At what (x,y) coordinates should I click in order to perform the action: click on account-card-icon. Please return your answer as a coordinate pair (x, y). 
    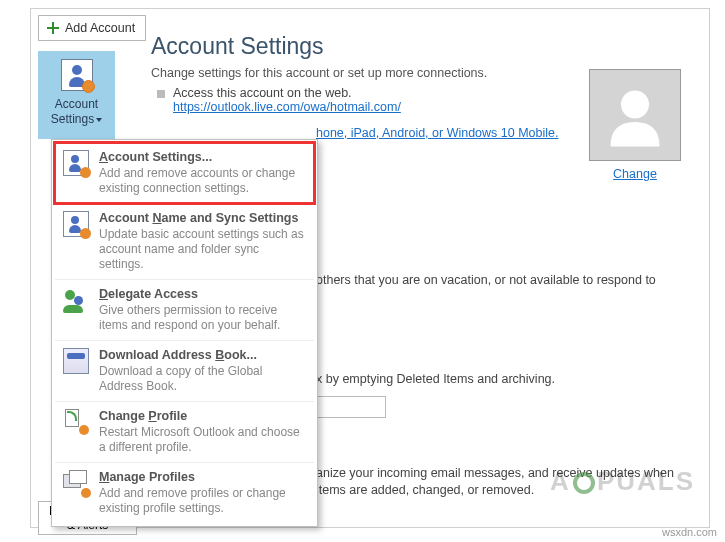
    Looking at the image, I should click on (77, 75).